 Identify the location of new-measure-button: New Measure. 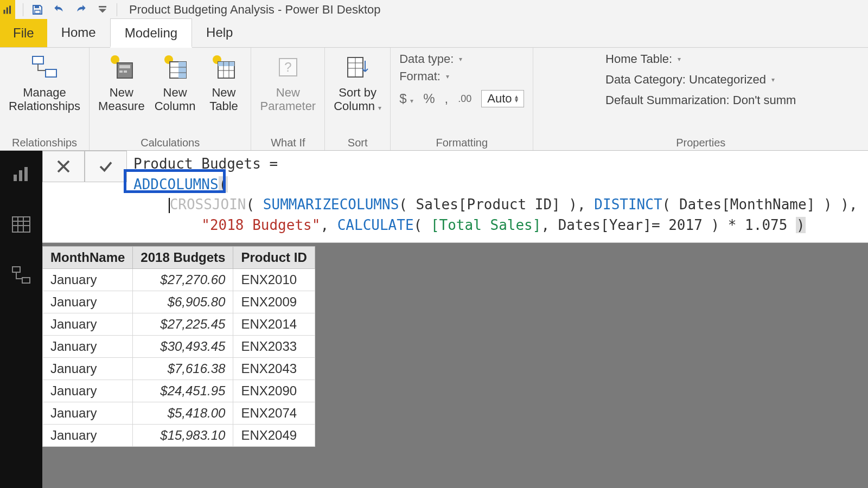
(122, 82).